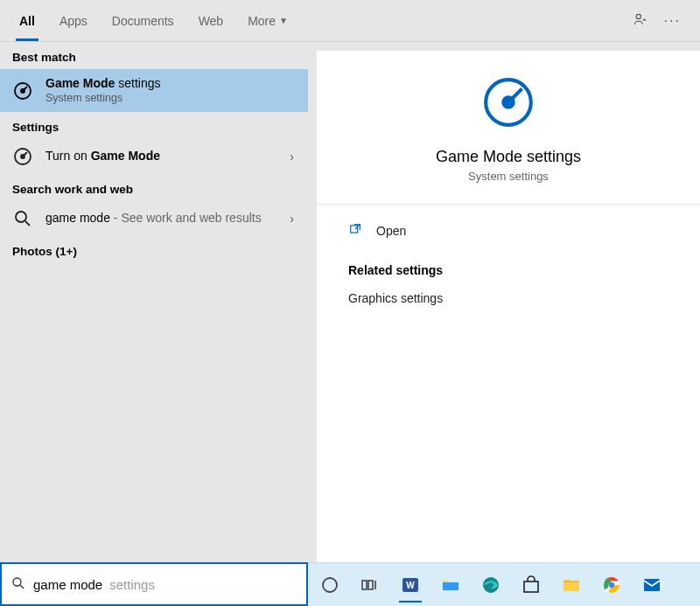 The image size is (700, 606). Describe the element at coordinates (74, 21) in the screenshot. I see `tab-label: Apps` at that location.